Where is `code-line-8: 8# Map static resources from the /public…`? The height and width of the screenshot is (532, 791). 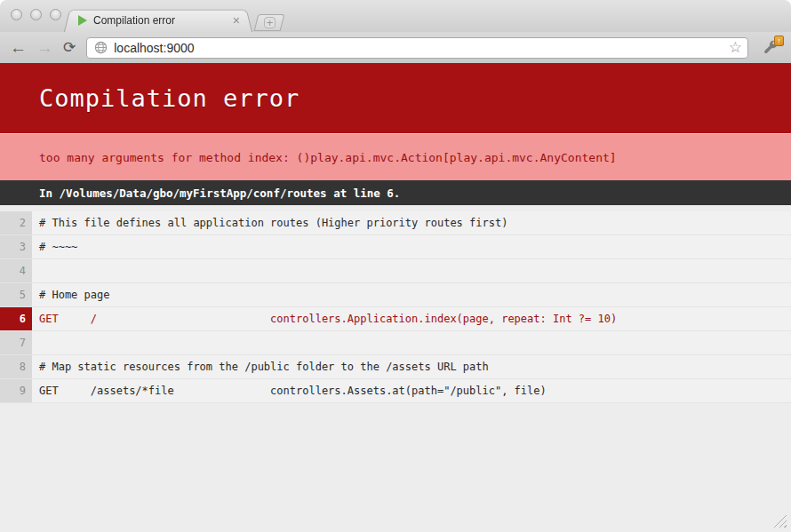
code-line-8: 8# Map static resources from the /public… is located at coordinates (396, 368).